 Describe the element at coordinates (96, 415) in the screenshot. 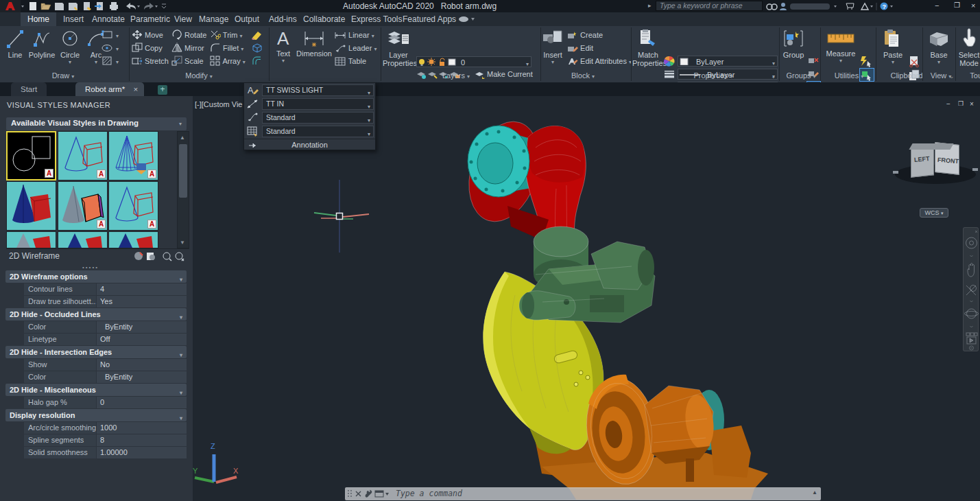

I see `section-display-resolution: Display resolution▾` at that location.